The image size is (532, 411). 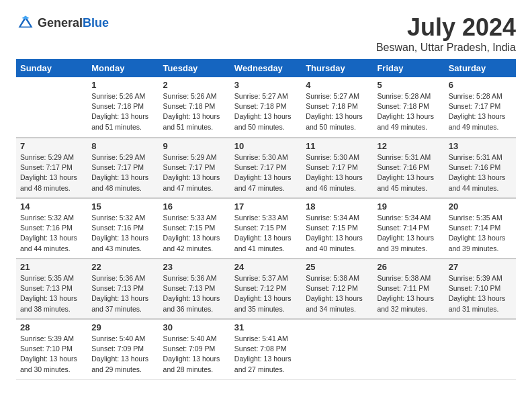 What do you see at coordinates (195, 234) in the screenshot?
I see `day-details: Sunrise: 5:33 AMSunset: 7:15 PMDaylight:…` at bounding box center [195, 234].